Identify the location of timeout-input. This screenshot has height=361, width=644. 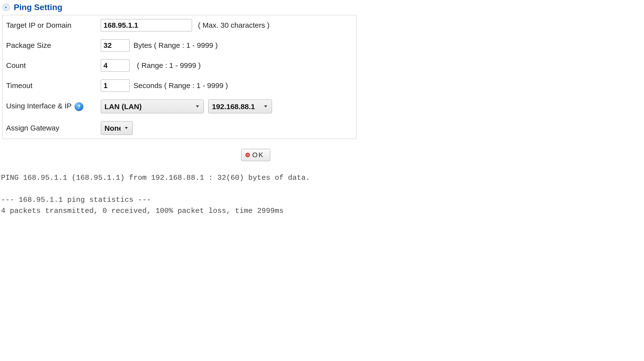
(115, 86).